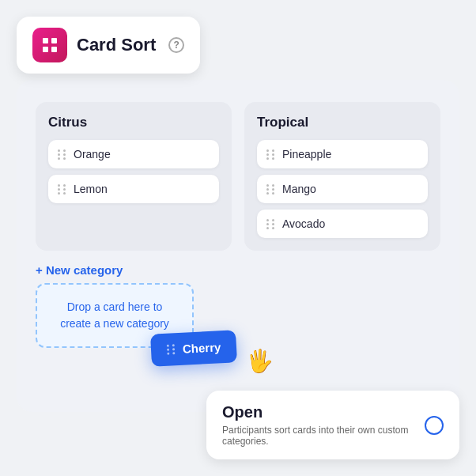 This screenshot has width=476, height=476. Describe the element at coordinates (307, 154) in the screenshot. I see `card-label: Pineapple` at that location.